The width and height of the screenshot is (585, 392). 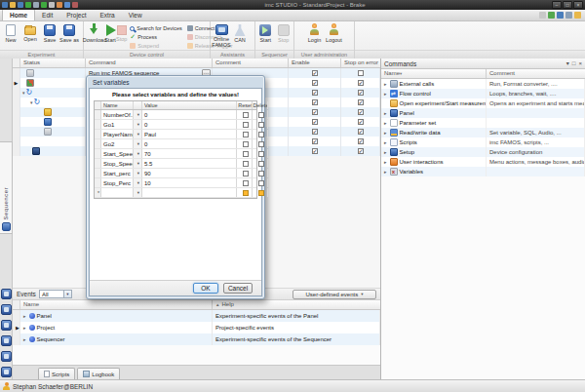 What do you see at coordinates (238, 289) in the screenshot?
I see `cancel-button: Cancel` at bounding box center [238, 289].